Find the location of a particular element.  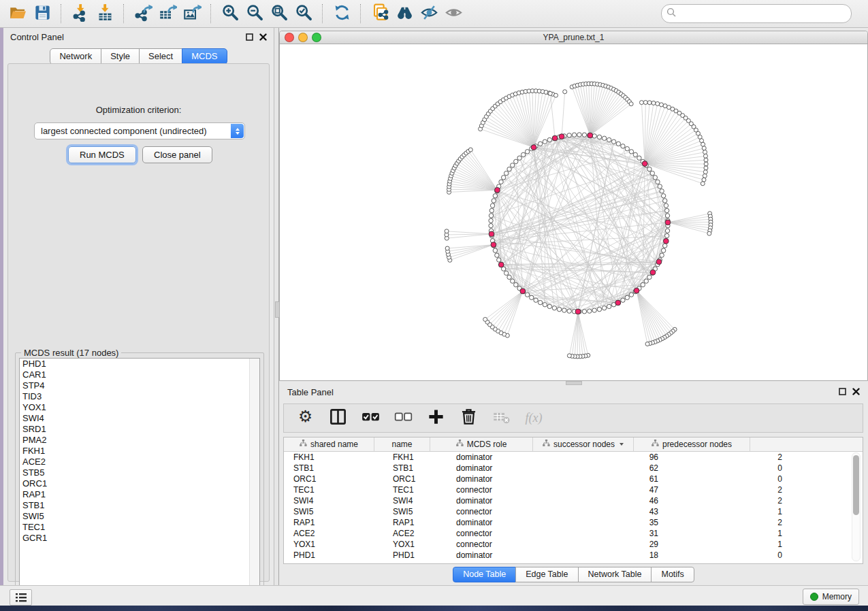

column-layout-button is located at coordinates (338, 418).